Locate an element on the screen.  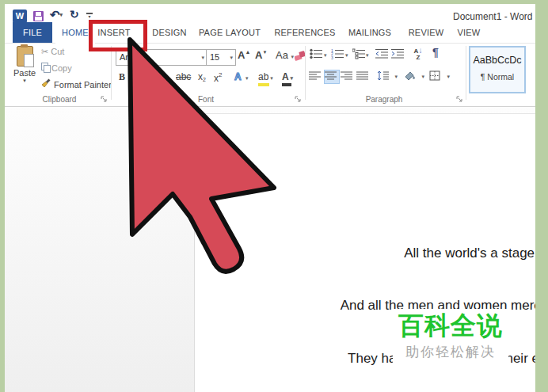
cut-label: Cut is located at coordinates (57, 51).